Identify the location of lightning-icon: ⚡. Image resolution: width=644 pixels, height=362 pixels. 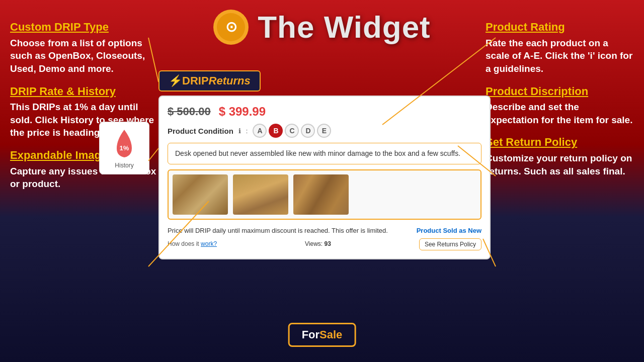
(175, 81).